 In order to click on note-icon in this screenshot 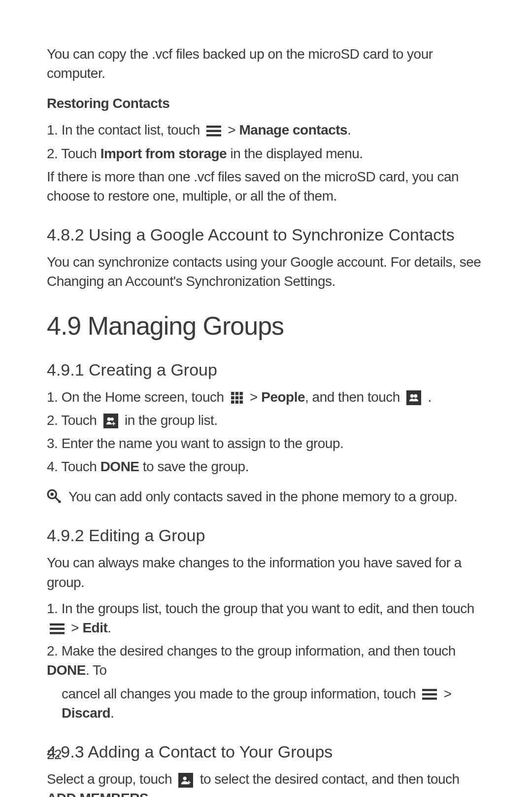, I will do `click(54, 496)`.